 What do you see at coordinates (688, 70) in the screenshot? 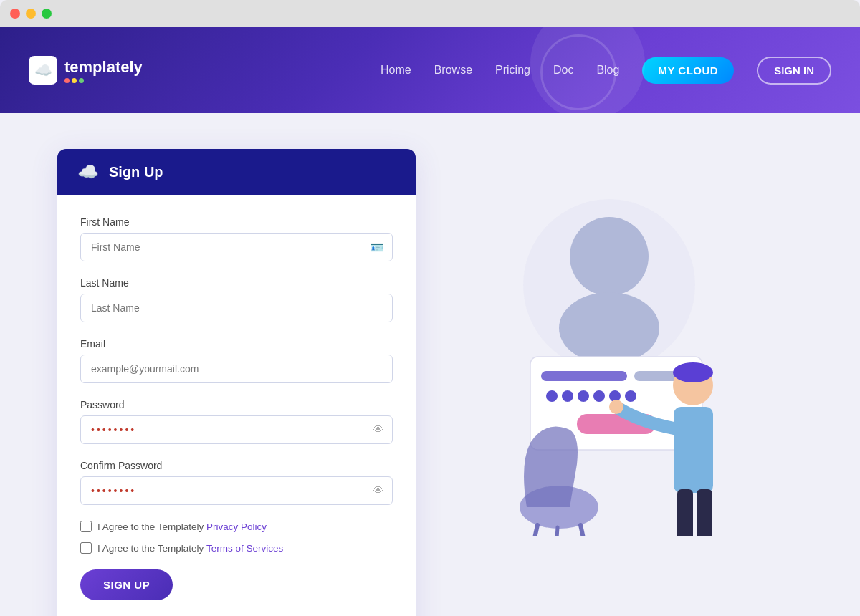
I see `my-cloud-button: MY CLOUD` at bounding box center [688, 70].